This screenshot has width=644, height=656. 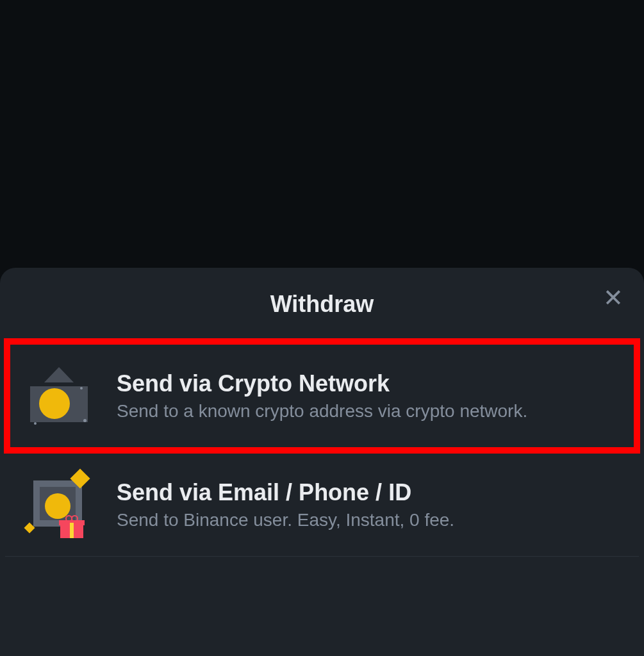 What do you see at coordinates (613, 298) in the screenshot?
I see `close-button: ✕` at bounding box center [613, 298].